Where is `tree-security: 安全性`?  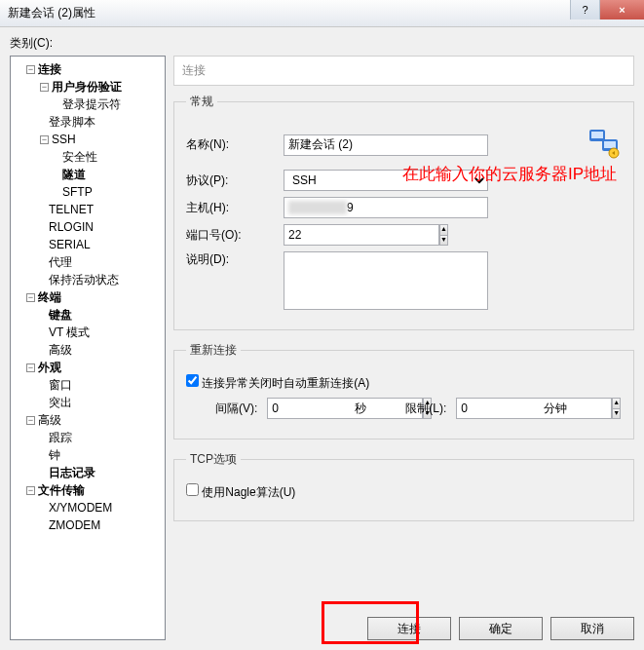 tree-security: 安全性 is located at coordinates (80, 157).